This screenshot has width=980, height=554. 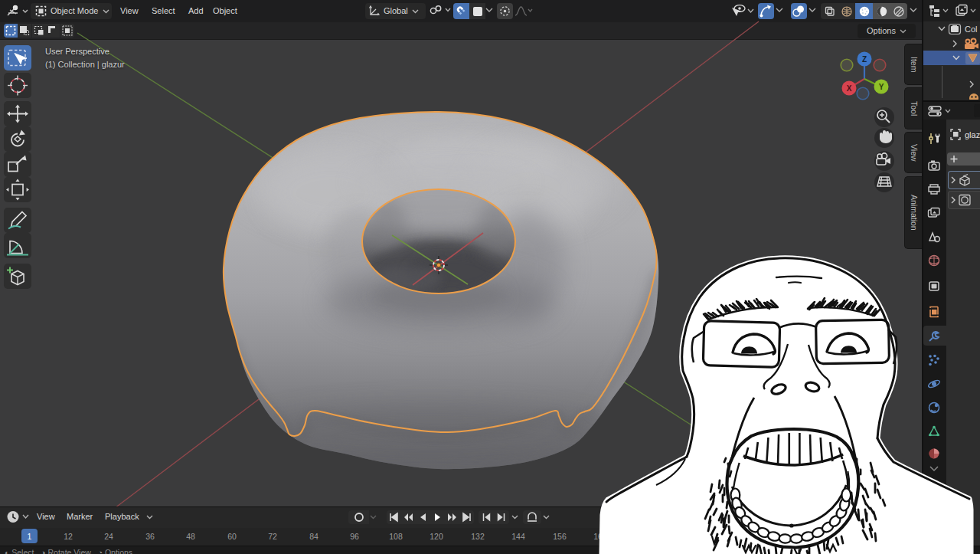 What do you see at coordinates (972, 135) in the screenshot?
I see `svg-text: glaz` at bounding box center [972, 135].